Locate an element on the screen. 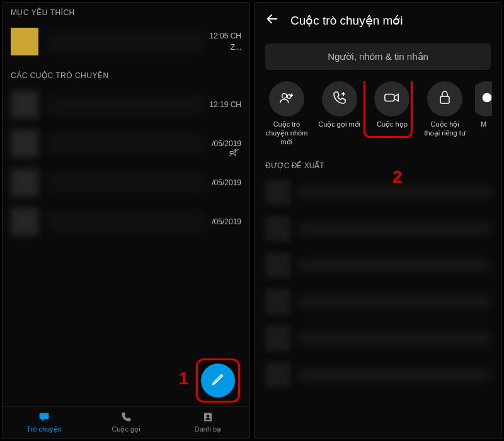 The height and width of the screenshot is (441, 504). back-icon is located at coordinates (272, 20).